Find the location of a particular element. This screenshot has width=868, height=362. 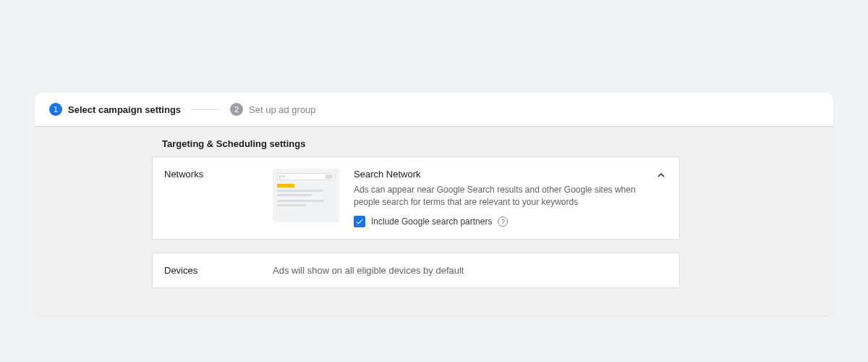

devices-label: Devices is located at coordinates (211, 271).